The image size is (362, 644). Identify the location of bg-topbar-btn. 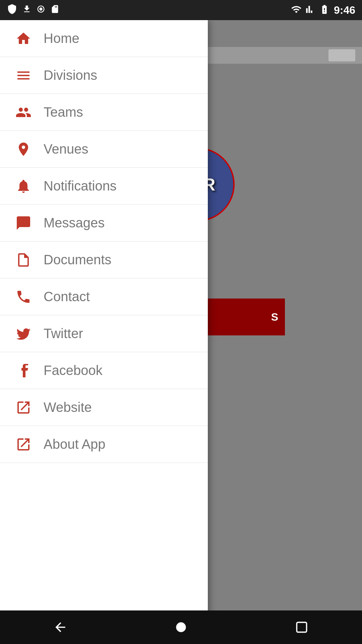
(342, 55).